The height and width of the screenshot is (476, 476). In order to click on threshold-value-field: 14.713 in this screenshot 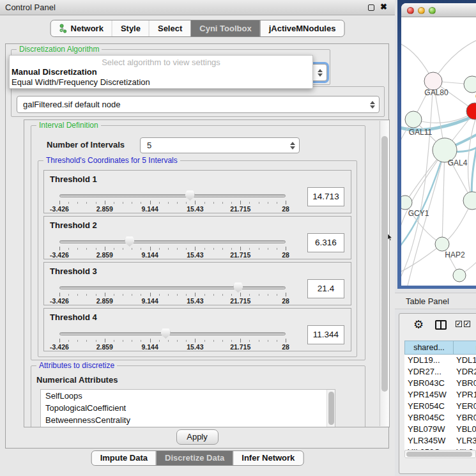, I will do `click(326, 197)`.